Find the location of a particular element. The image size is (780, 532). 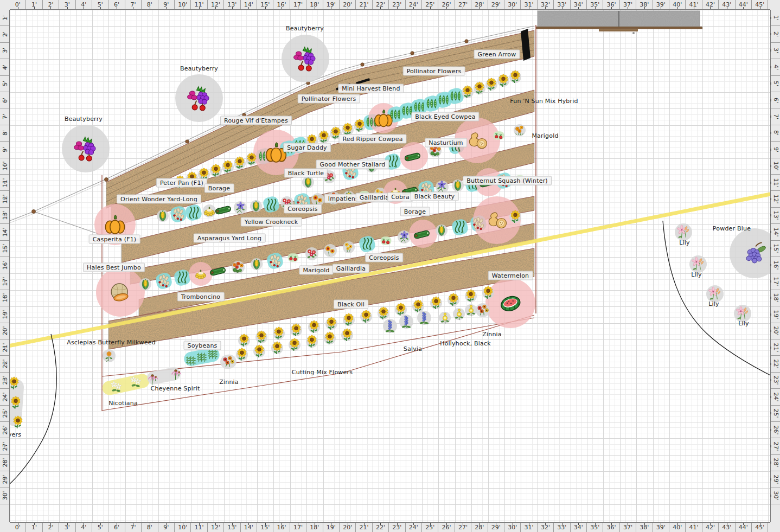

ruler-label: 8' is located at coordinates (150, 527).